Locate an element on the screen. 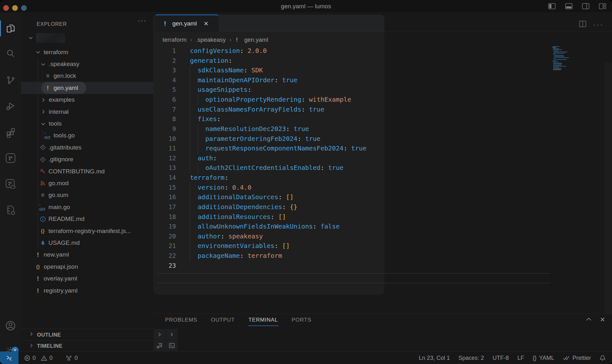 Image resolution: width=612 pixels, height=364 pixels. toggle-secondary-sidebar-icon is located at coordinates (586, 6).